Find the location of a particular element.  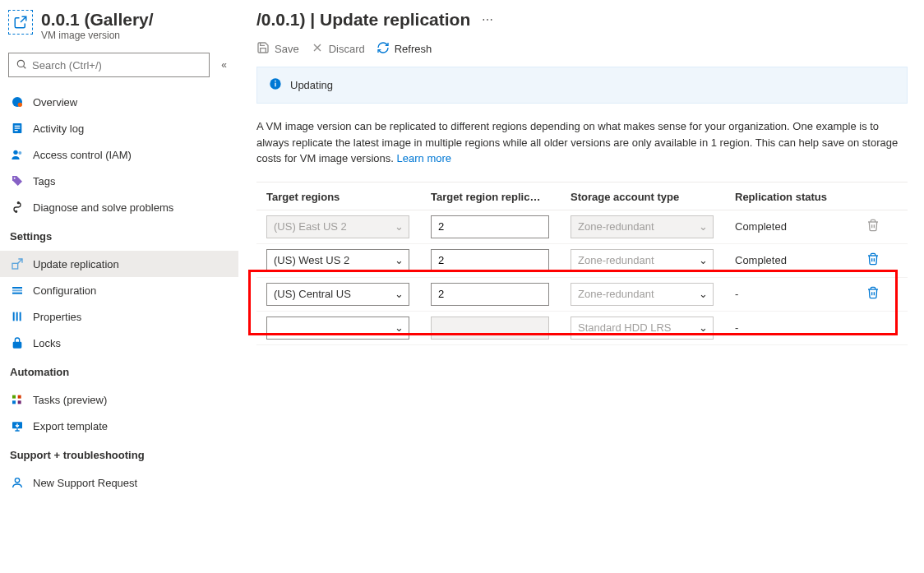

nav-label: New Support Request is located at coordinates (85, 483).